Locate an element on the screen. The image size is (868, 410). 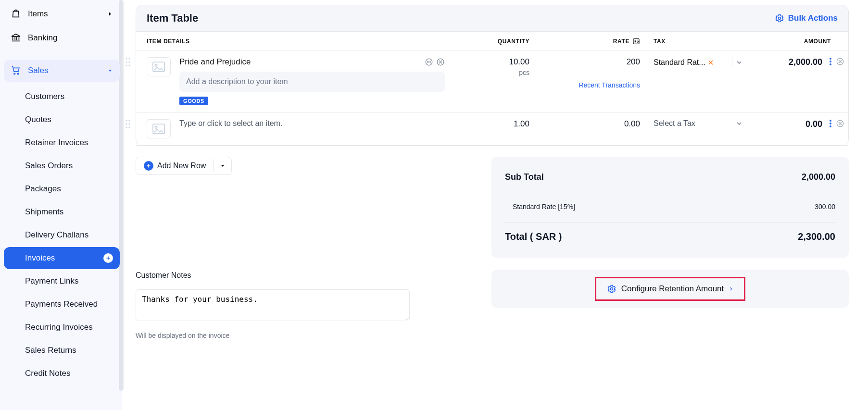
sidebar-item-recurring-invoices: Recurring Invoices is located at coordinates (62, 327).